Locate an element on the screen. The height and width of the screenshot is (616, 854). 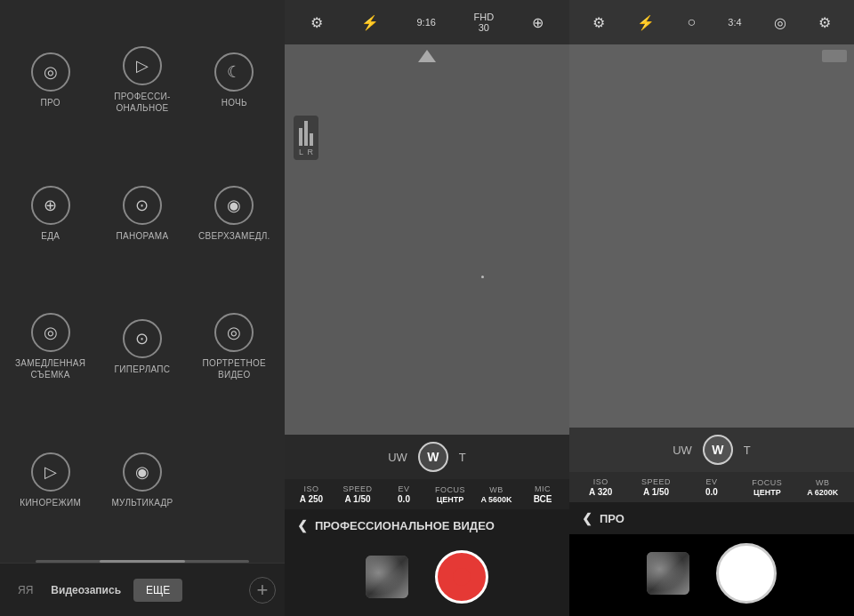
speed-label: SPEED is located at coordinates (358, 489).